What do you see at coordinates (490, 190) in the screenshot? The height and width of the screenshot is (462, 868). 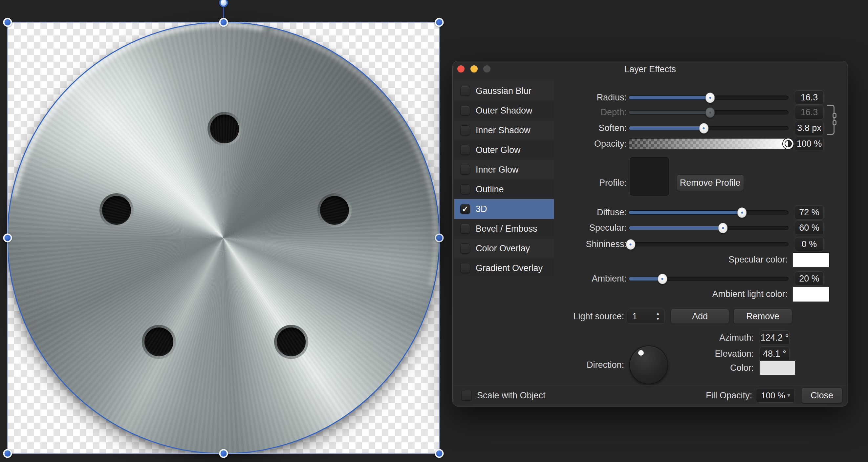 I see `effect-label: Outline` at bounding box center [490, 190].